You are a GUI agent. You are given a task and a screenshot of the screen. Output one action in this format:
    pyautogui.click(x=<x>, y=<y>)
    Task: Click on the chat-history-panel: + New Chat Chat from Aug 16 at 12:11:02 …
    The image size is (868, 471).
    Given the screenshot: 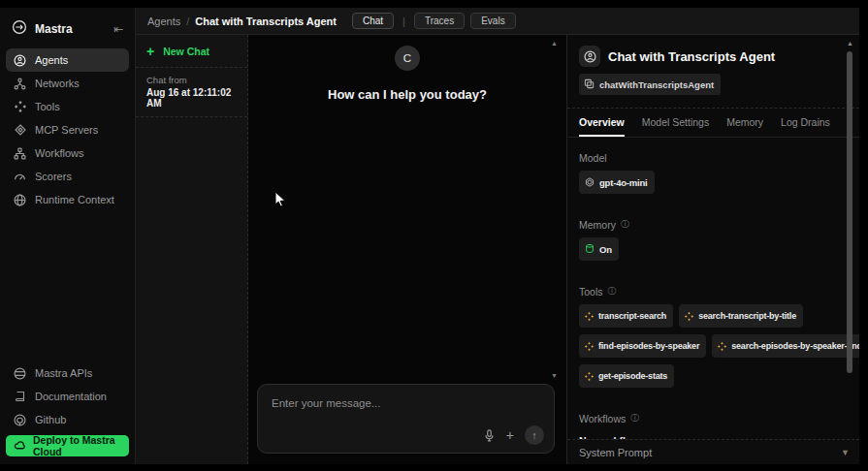 What is the action you would take?
    pyautogui.click(x=192, y=250)
    